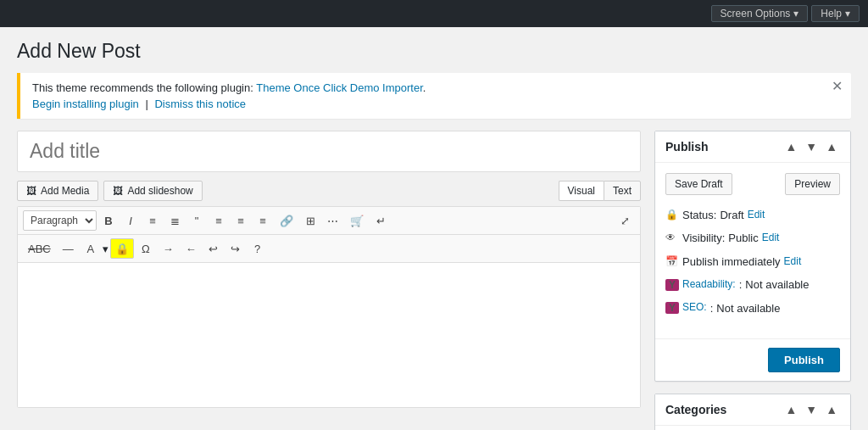  Describe the element at coordinates (756, 14) in the screenshot. I see `screen-options-label: Screen Options` at that location.